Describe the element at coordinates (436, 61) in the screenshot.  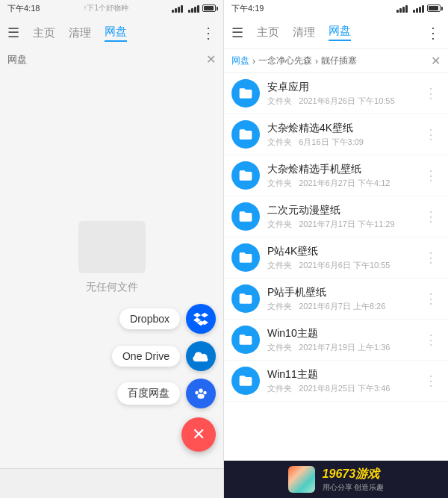
I see `right-breadcrumb-close: ✕` at that location.